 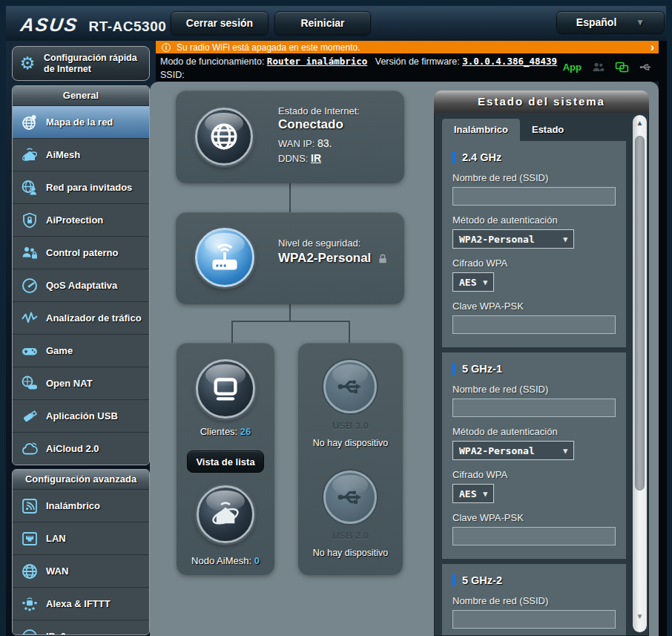 What do you see at coordinates (81, 96) in the screenshot?
I see `group-title-general: General` at bounding box center [81, 96].